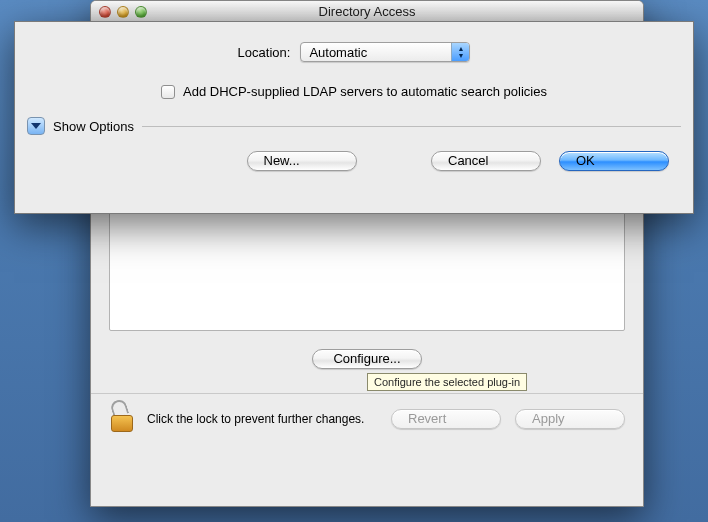 The width and height of the screenshot is (708, 522). What do you see at coordinates (168, 92) in the screenshot?
I see `dhcp-checkbox` at bounding box center [168, 92].